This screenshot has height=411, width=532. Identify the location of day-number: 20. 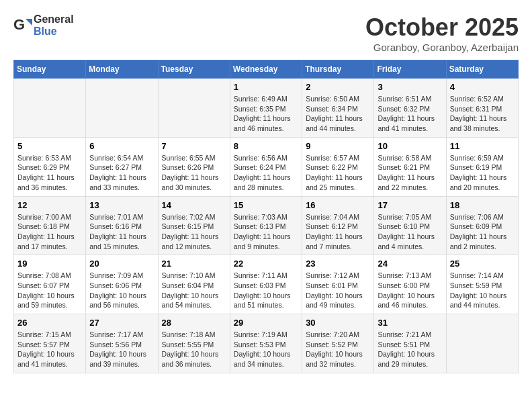
(122, 263).